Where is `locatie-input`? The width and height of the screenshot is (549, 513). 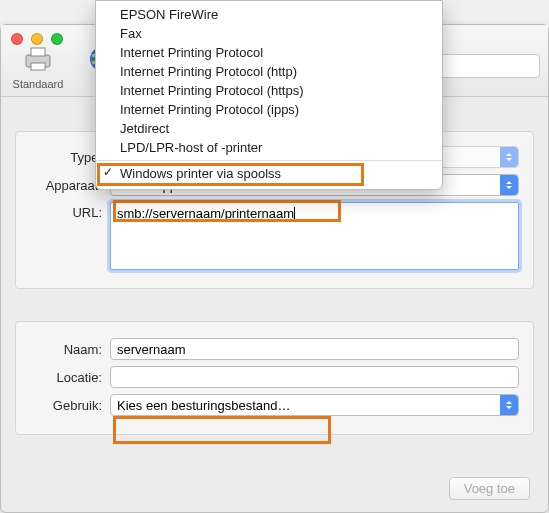 locatie-input is located at coordinates (314, 377).